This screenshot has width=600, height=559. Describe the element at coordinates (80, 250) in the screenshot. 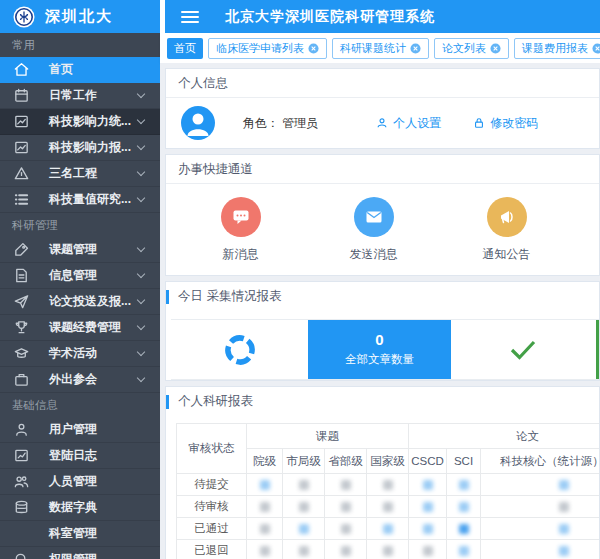

I see `sidebar-item-project-mgmt: 课题管理` at that location.